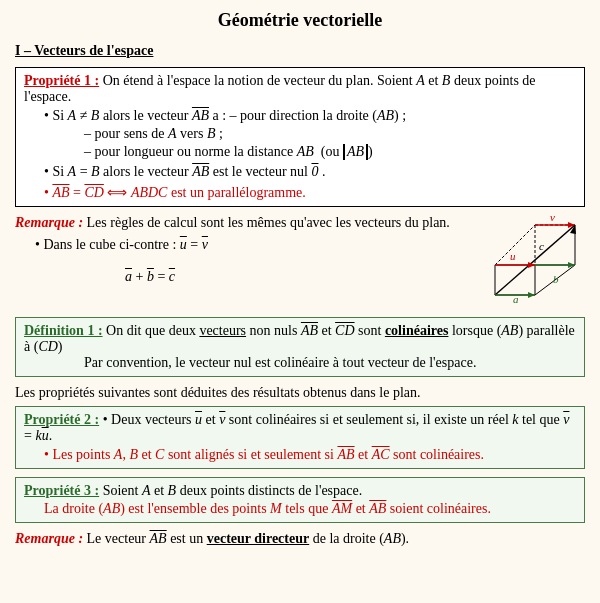 The image size is (600, 603). What do you see at coordinates (300, 500) in the screenshot?
I see `property3-box: Propriété 3 : Soient A et B deux points …` at bounding box center [300, 500].